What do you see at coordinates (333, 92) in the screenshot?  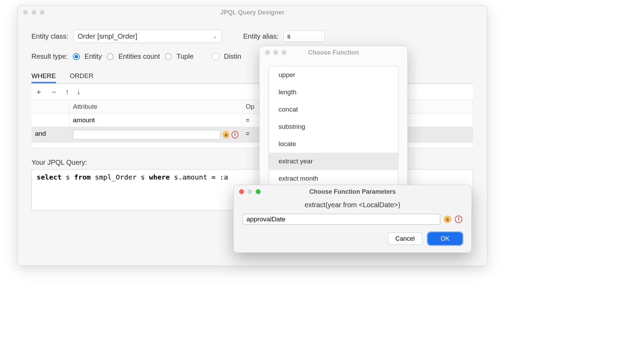 I see `list-item: length` at bounding box center [333, 92].